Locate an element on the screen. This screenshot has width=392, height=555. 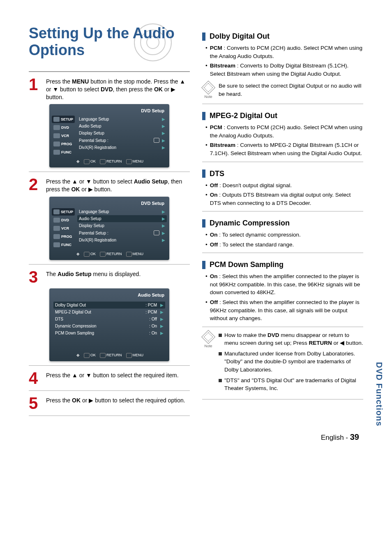
option-line: •PCM : Converts to PCM (2CH) audio. Sele… is located at coordinates (284, 132).